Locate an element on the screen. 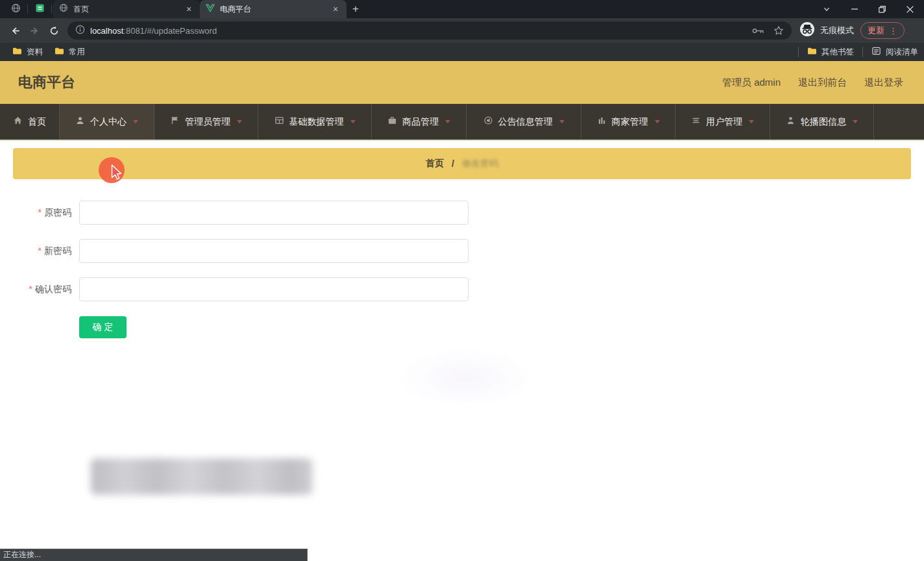 Image resolution: width=924 pixels, height=561 pixels. nav-item-home: 首页 is located at coordinates (30, 122).